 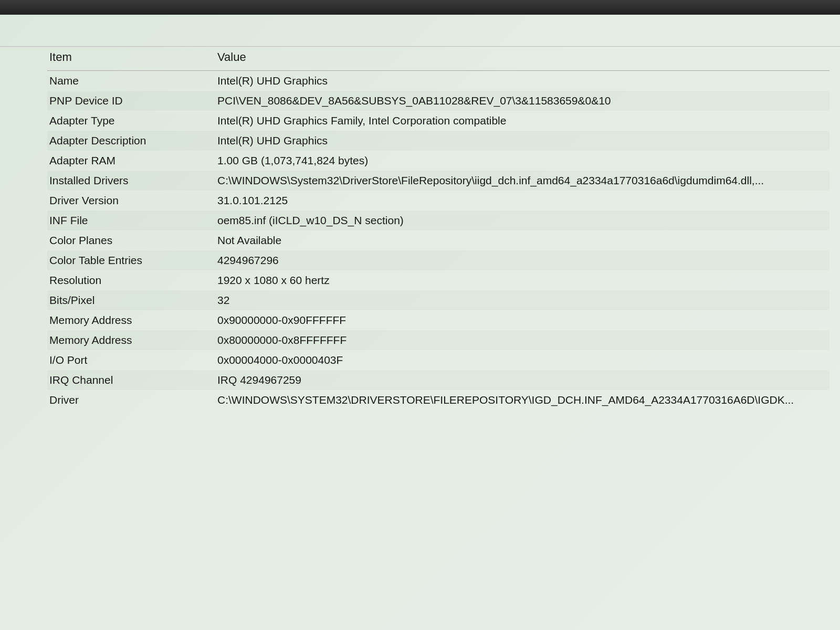 What do you see at coordinates (131, 181) in the screenshot?
I see `item-cell: Installed Drivers` at bounding box center [131, 181].